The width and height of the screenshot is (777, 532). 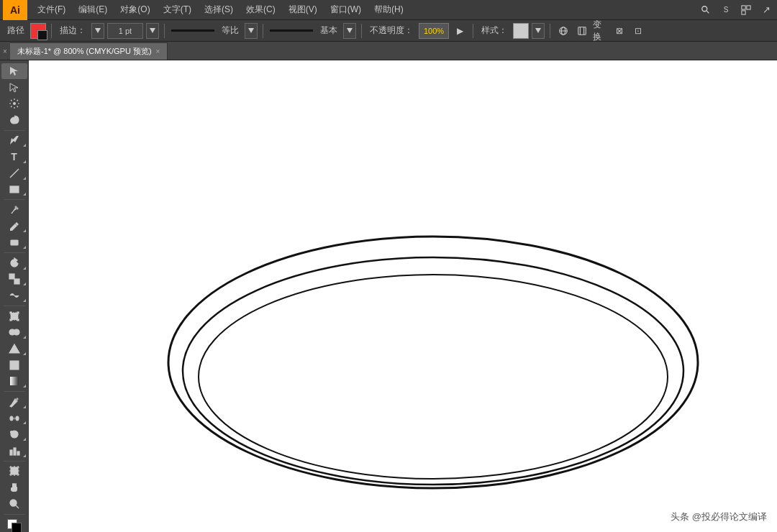 What do you see at coordinates (601, 31) in the screenshot?
I see `transform-icon-2: 变换` at bounding box center [601, 31].